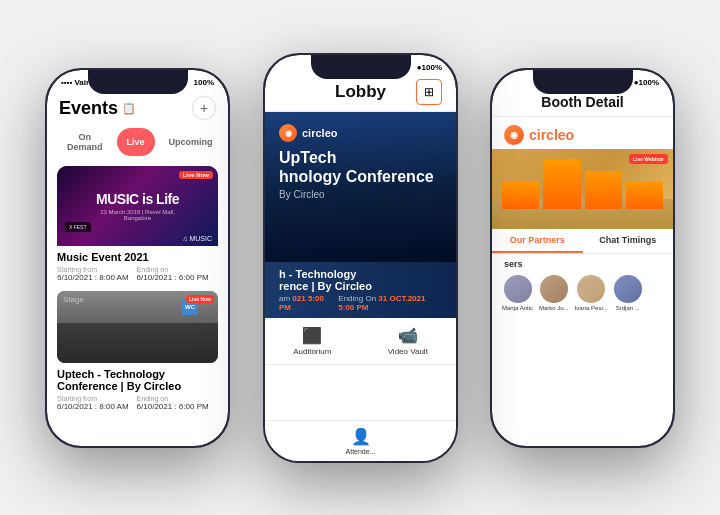 The width and height of the screenshot is (720, 515). Describe the element at coordinates (538, 241) in the screenshot. I see `tab-our-partners: Our Partners` at that location.